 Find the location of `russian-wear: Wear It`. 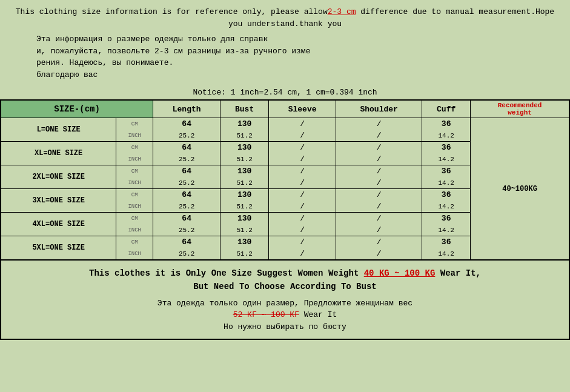

russian-wear: Wear It is located at coordinates (321, 315).